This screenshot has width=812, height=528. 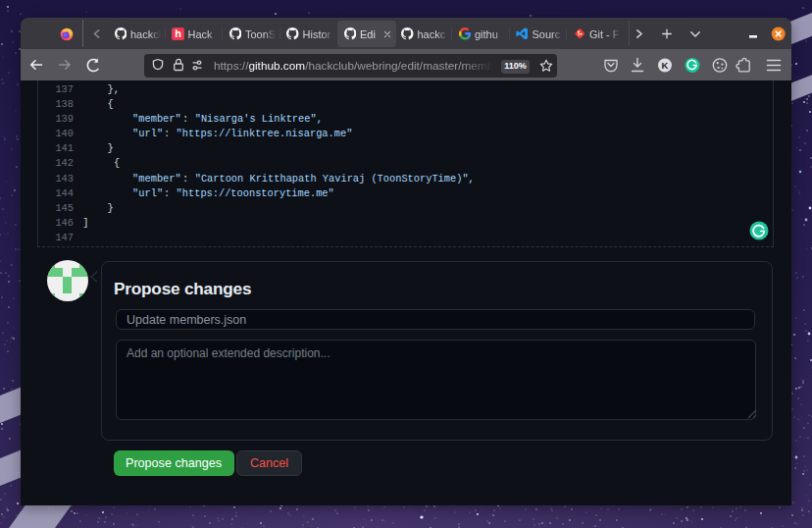 I want to click on svg-text: K, so click(x=665, y=65).